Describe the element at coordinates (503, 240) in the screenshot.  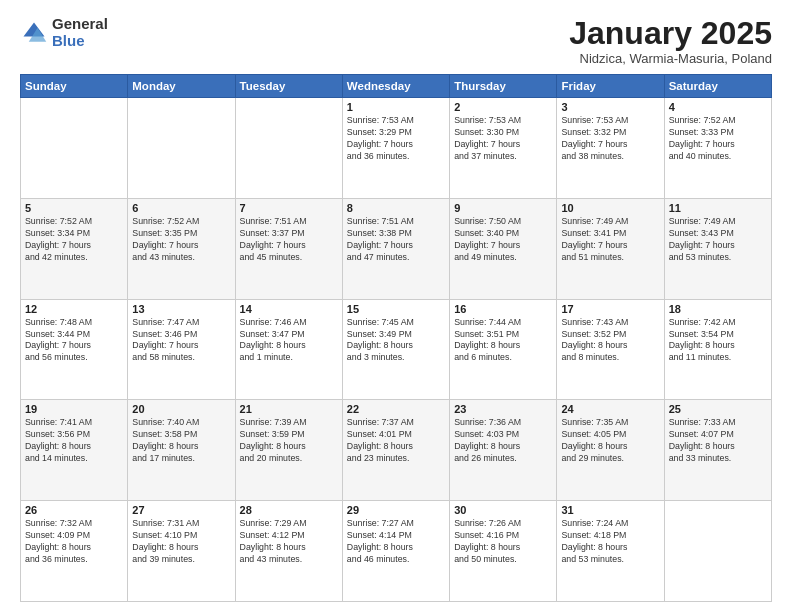
I see `cell-content: Sunrise: 7:50 AM Sunset: 3:40 PM Dayligh…` at that location.